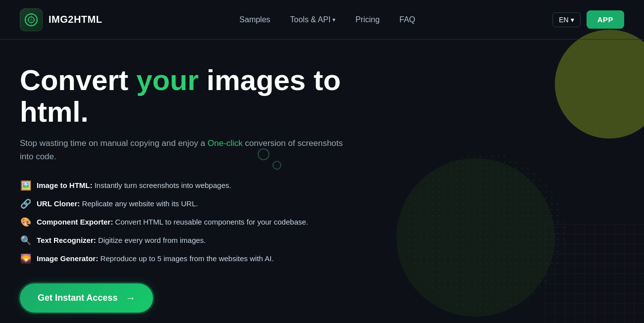  Describe the element at coordinates (31, 20) in the screenshot. I see `logo-icon` at that location.